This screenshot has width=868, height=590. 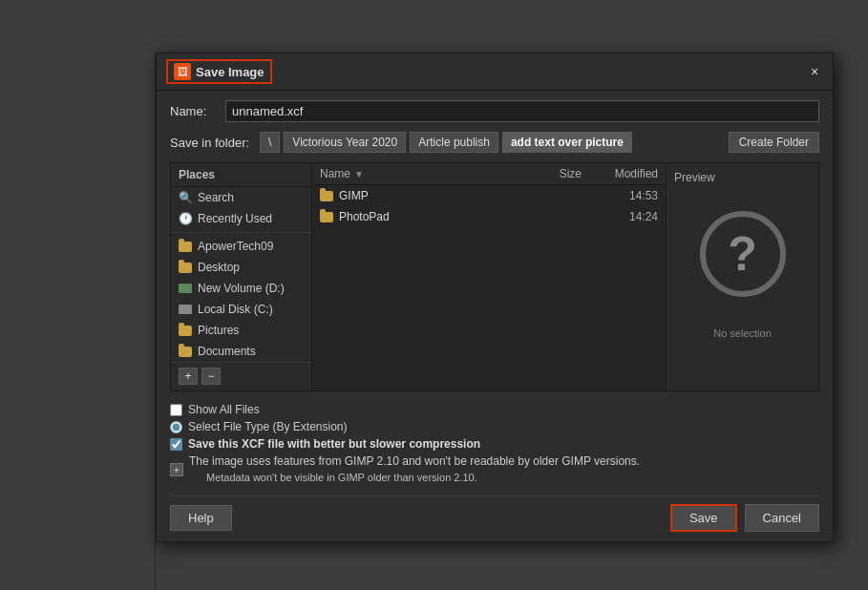 I want to click on place-recently-used-label: Recently Used, so click(x=235, y=219).